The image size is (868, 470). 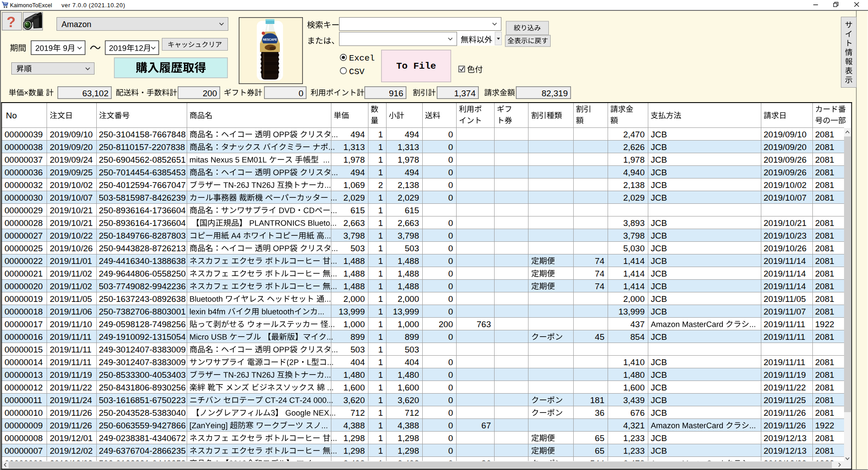 I want to click on svg-text: 63,102, so click(x=95, y=93).